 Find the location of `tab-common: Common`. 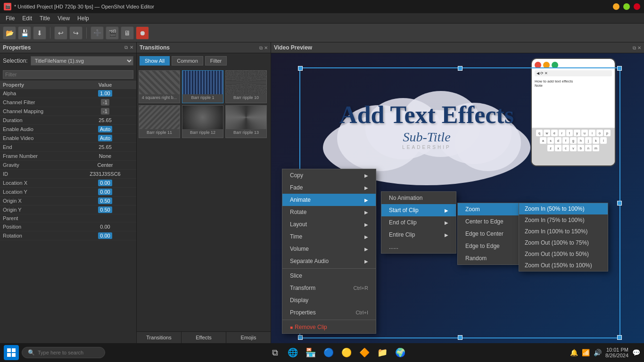

tab-common: Common is located at coordinates (188, 61).